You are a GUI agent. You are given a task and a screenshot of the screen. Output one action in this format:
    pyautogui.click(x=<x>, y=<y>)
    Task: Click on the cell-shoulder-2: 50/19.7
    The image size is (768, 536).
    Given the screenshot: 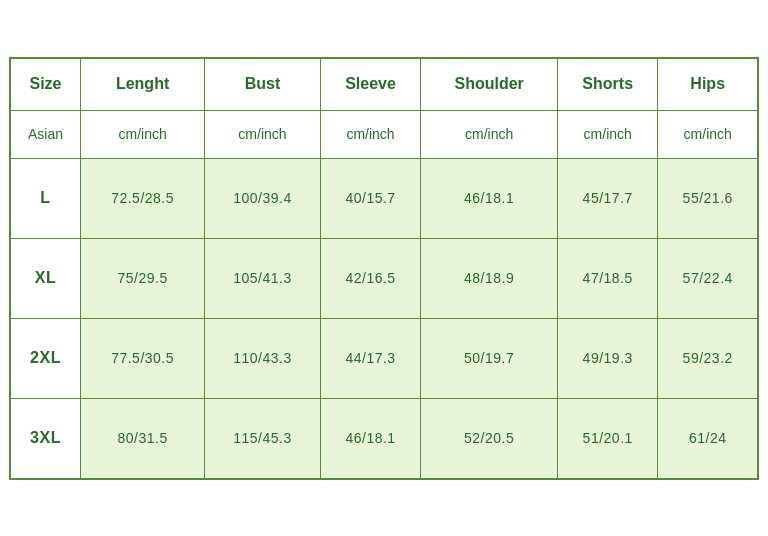 What is the action you would take?
    pyautogui.click(x=490, y=358)
    